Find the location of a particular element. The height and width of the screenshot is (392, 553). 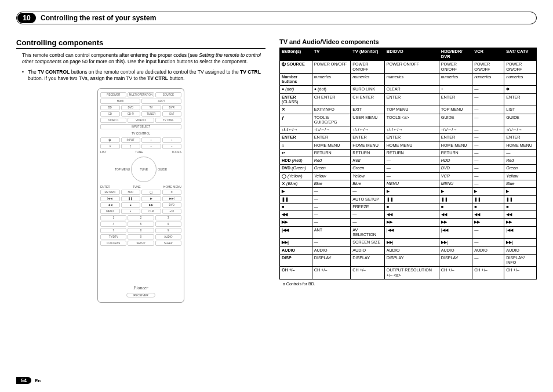

button-name-cell: ▶ is located at coordinates (296, 191).